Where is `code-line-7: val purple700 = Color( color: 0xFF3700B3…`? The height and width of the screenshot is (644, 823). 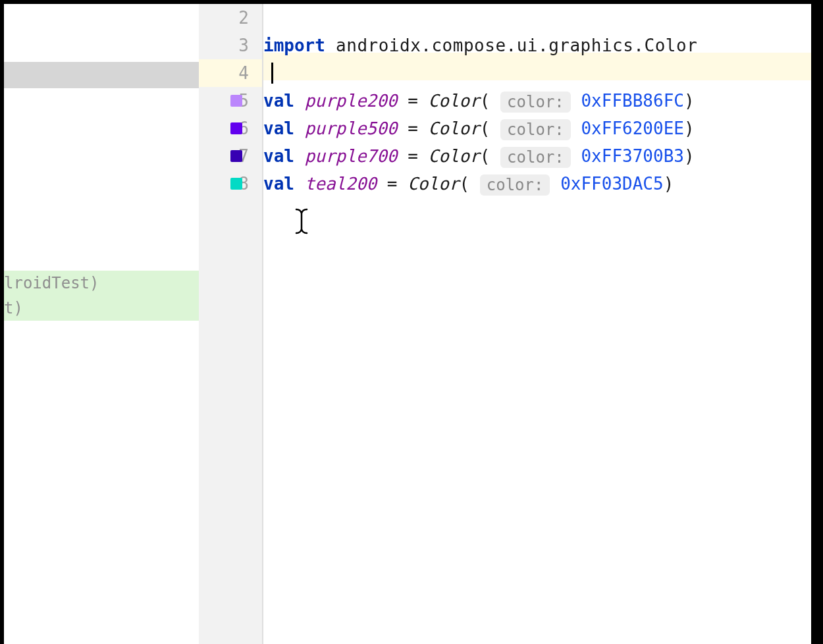
code-line-7: val purple700 = Color( color: 0xFF3700B3… is located at coordinates (543, 156).